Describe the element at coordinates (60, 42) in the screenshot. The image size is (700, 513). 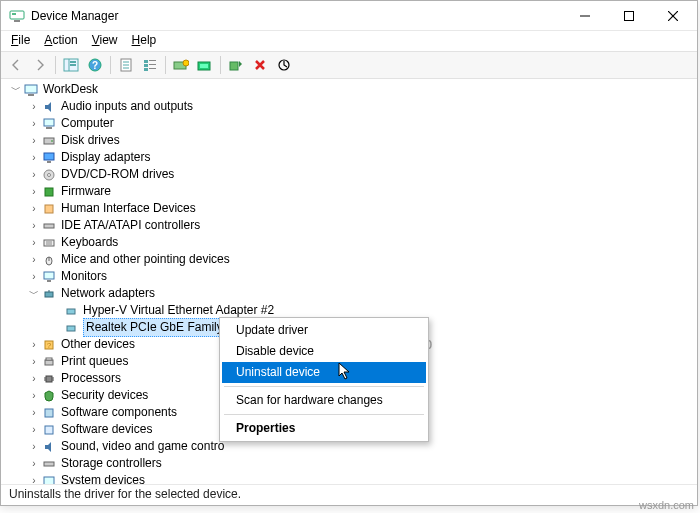
I see `menu-action: Action` at that location.